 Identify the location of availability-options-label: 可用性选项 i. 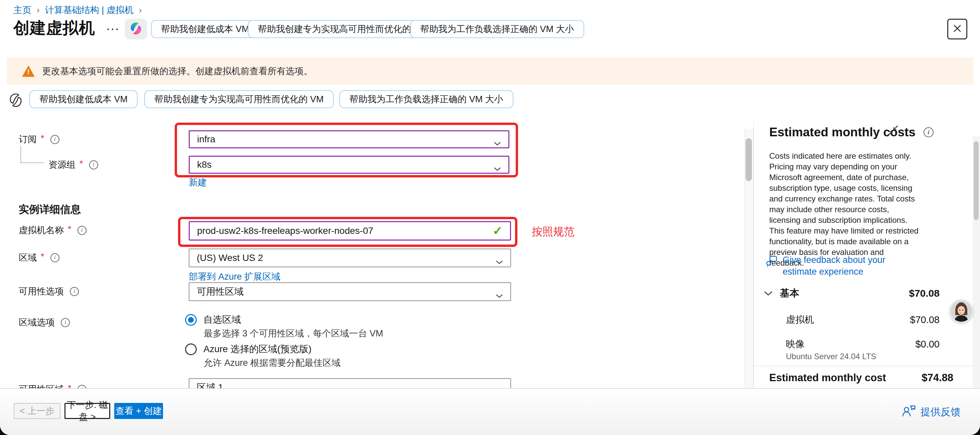
(49, 292).